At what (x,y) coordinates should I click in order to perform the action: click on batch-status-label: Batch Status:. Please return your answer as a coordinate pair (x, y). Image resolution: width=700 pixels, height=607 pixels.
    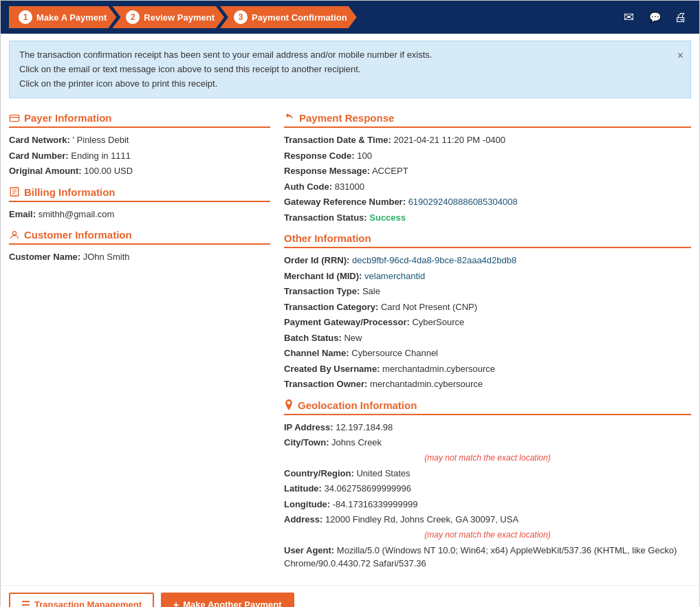
    Looking at the image, I should click on (313, 338).